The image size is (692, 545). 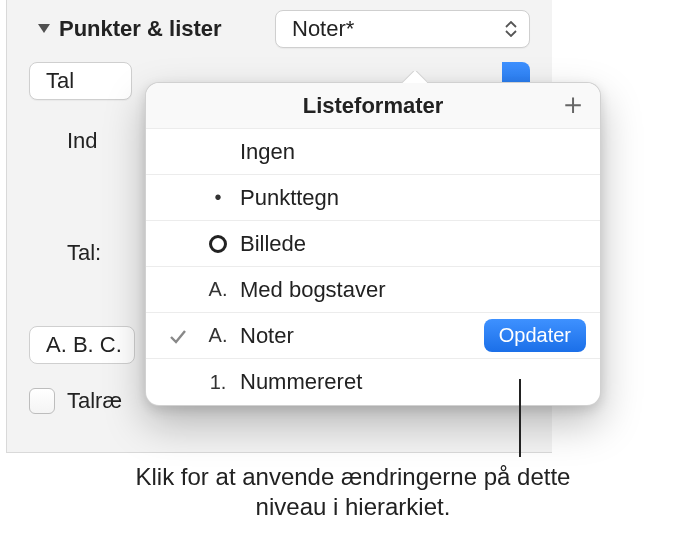 What do you see at coordinates (374, 106) in the screenshot?
I see `popover-title: Listeformater` at bounding box center [374, 106].